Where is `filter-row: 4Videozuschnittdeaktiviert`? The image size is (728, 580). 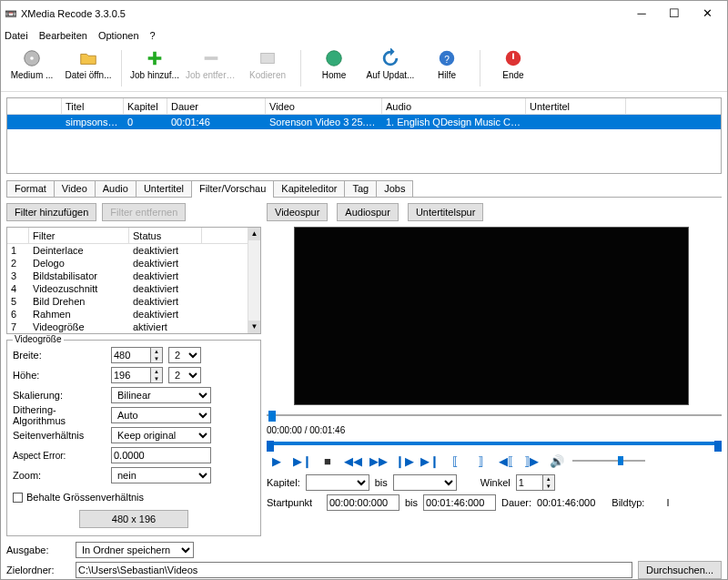
filter-row: 4Videozuschnittdeaktiviert is located at coordinates (127, 289).